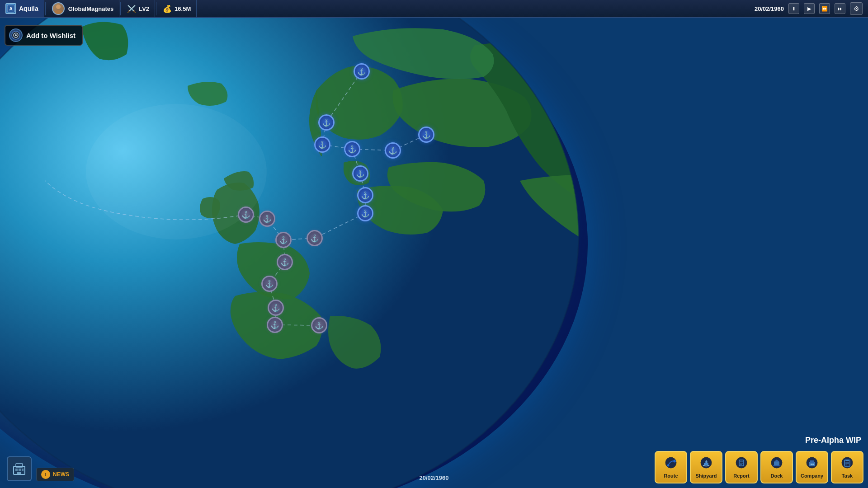 The height and width of the screenshot is (488, 868). I want to click on dock-label: Dock, so click(777, 476).